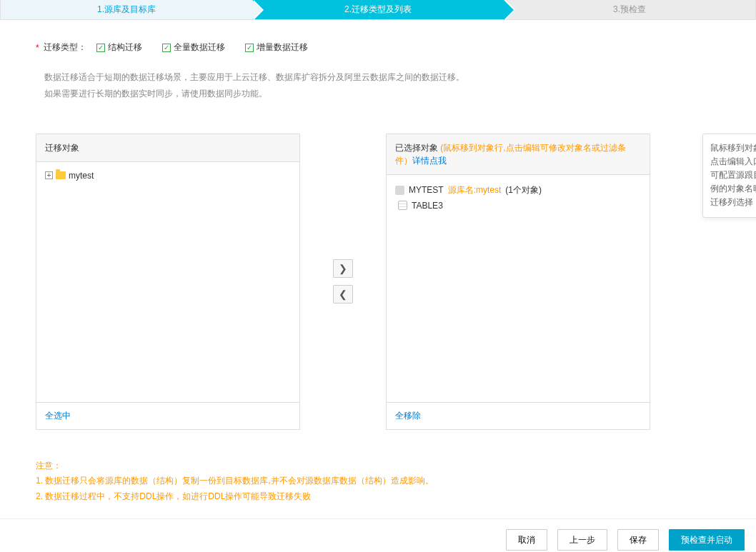 This screenshot has width=756, height=552. I want to click on folder-icon, so click(61, 176).